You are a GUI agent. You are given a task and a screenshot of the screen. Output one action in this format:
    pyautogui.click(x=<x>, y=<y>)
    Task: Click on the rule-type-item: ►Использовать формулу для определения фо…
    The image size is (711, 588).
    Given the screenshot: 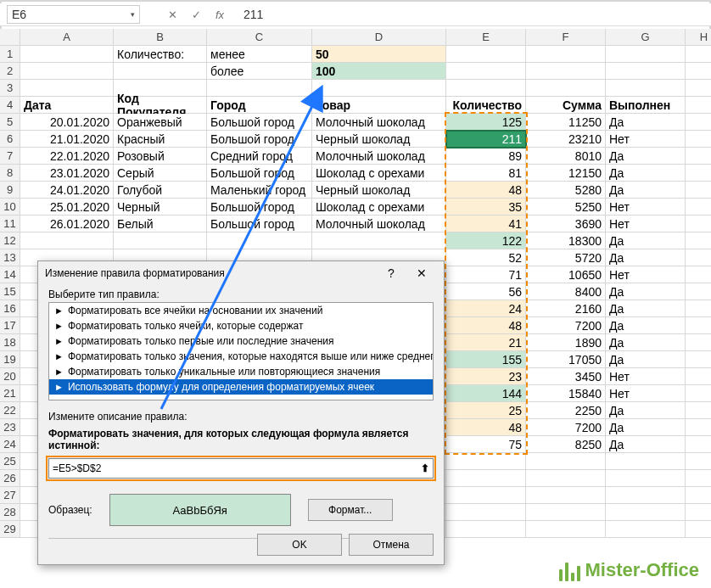 What is the action you would take?
    pyautogui.click(x=241, y=387)
    